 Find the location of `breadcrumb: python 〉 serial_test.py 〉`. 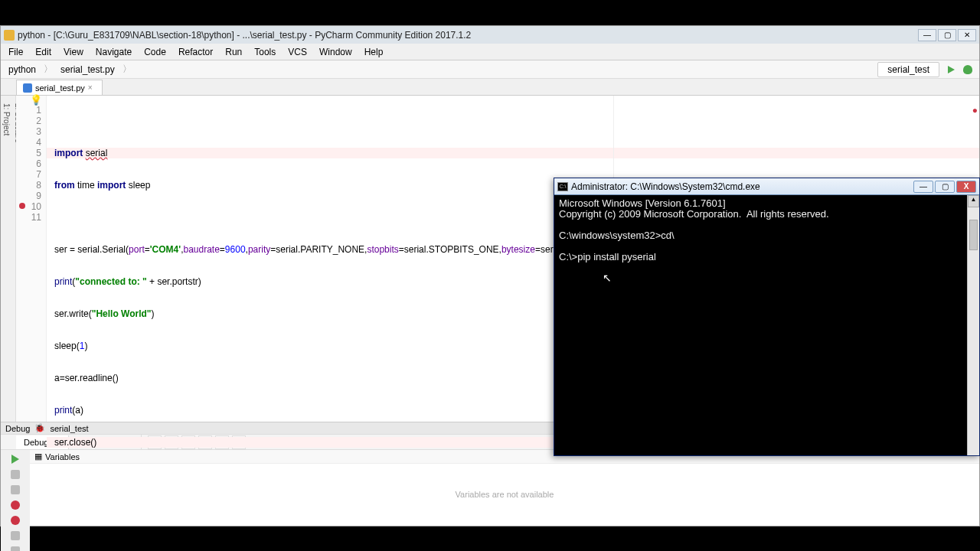

breadcrumb: python 〉 serial_test.py 〉 is located at coordinates (441, 70).